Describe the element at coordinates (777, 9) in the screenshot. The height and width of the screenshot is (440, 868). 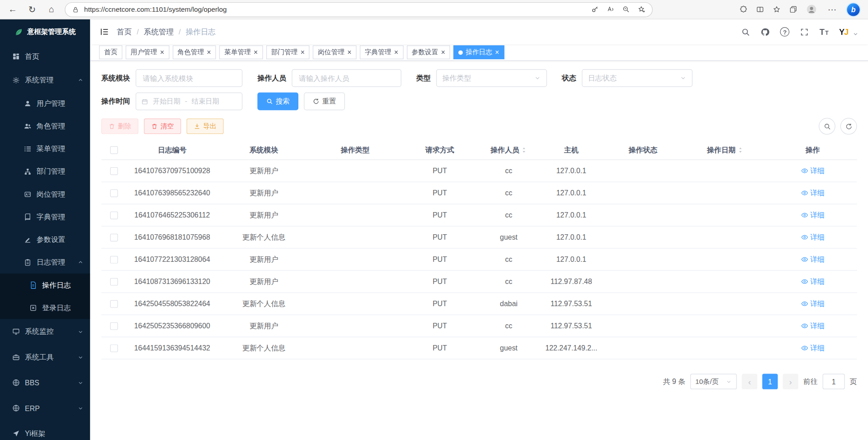
I see `favorites-bar-icon` at that location.